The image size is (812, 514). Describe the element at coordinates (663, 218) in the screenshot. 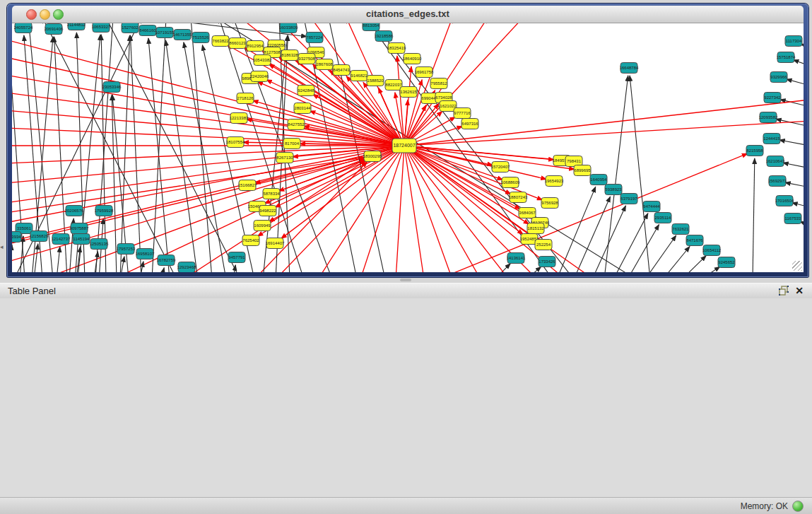

I see `graph-node: 2935114` at that location.